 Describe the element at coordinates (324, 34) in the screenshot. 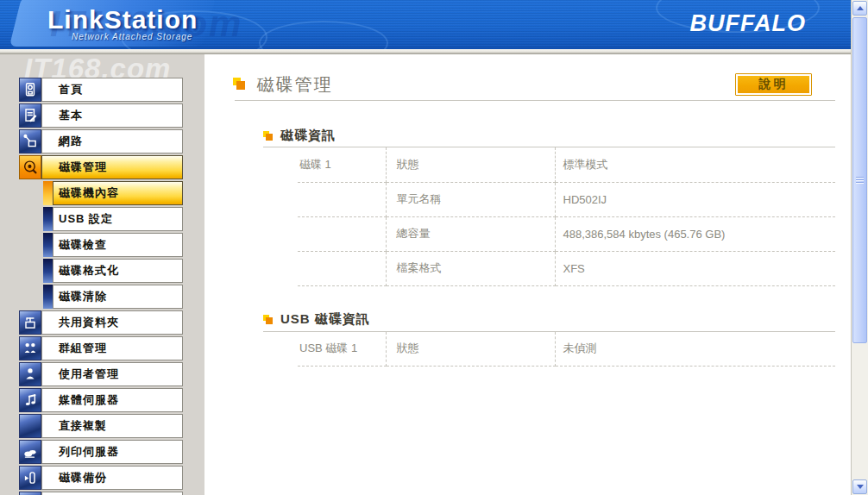

I see `header-swirl-decoration` at that location.